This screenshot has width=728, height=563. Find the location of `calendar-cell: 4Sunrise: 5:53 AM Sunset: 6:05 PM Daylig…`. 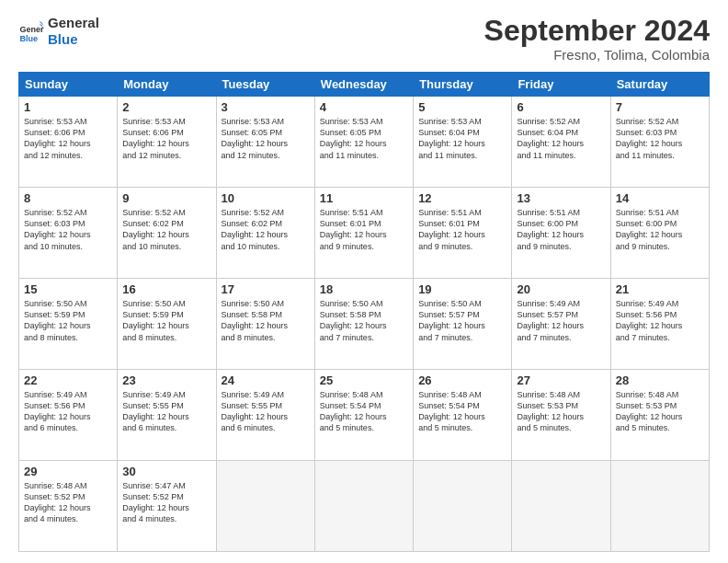

calendar-cell: 4Sunrise: 5:53 AM Sunset: 6:05 PM Daylig… is located at coordinates (364, 142).